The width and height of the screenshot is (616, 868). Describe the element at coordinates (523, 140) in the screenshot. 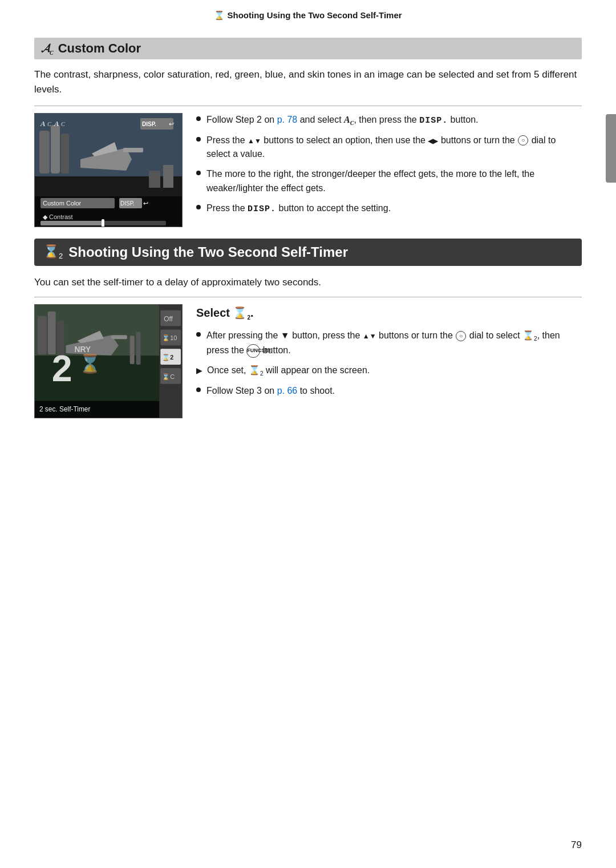

I see `dial-icon-1: ○` at that location.